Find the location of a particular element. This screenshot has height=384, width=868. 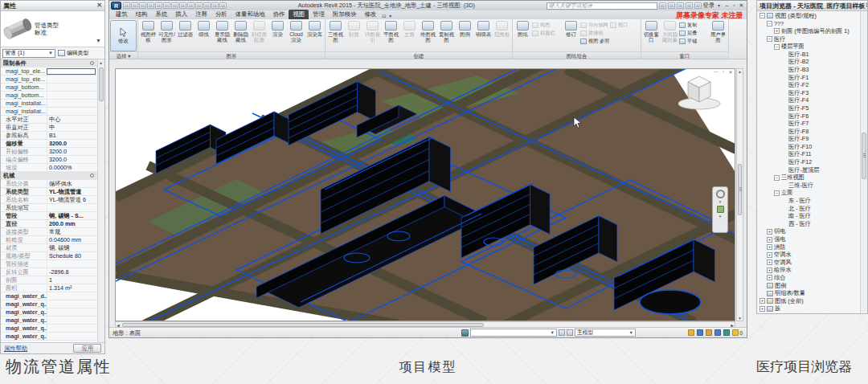

tab-视图: 视图 is located at coordinates (299, 14).